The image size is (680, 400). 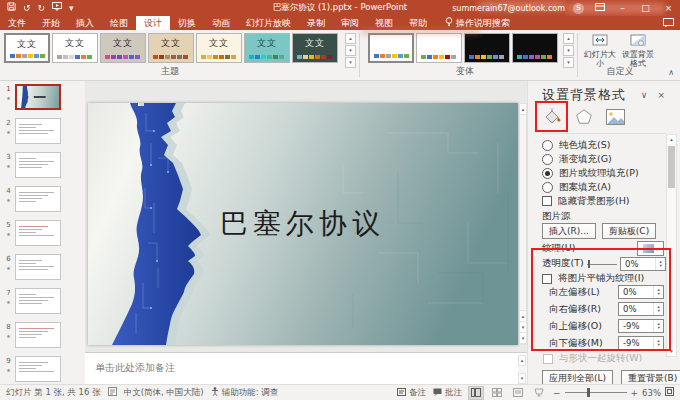 I want to click on customize-toolbar-icon: ▾, so click(x=72, y=8).